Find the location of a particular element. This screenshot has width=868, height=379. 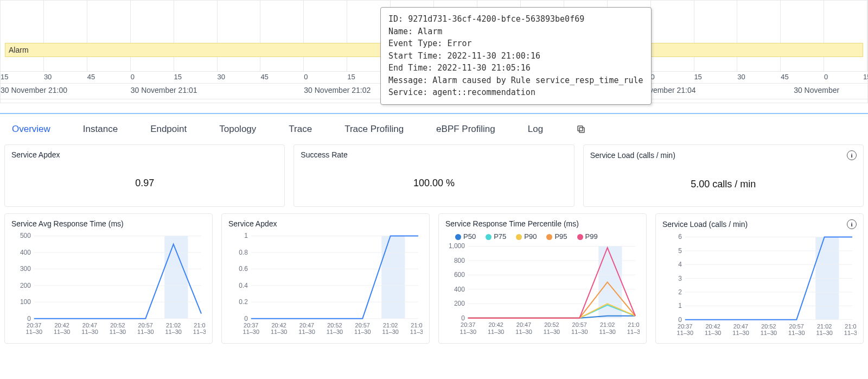

svg-text: 21:02 is located at coordinates (391, 325).